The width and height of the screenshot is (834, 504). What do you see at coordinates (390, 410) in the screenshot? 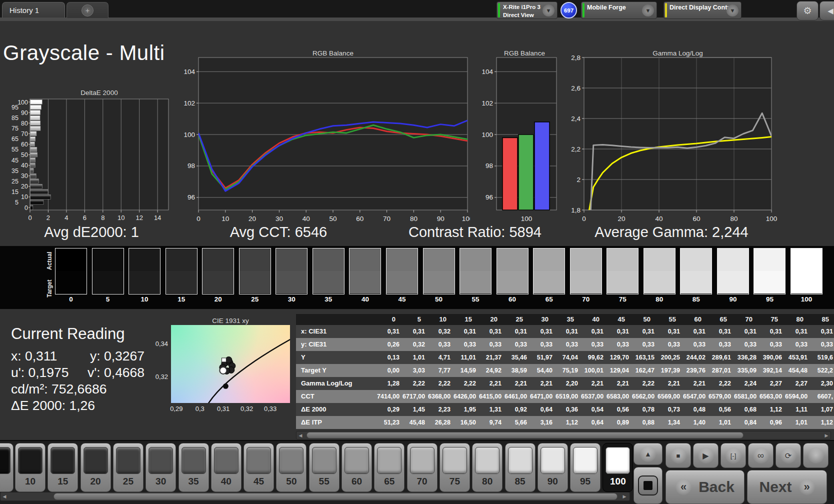
I see `table-cell: 0,29` at bounding box center [390, 410].